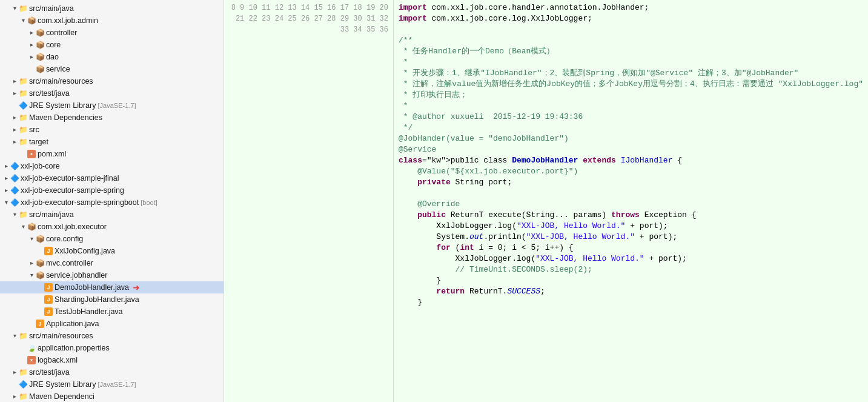 Image resolution: width=868 pixels, height=402 pixels. What do you see at coordinates (111, 263) in the screenshot?
I see `tree-item-mvc-controller: ▸📦mvc.controller` at bounding box center [111, 263].